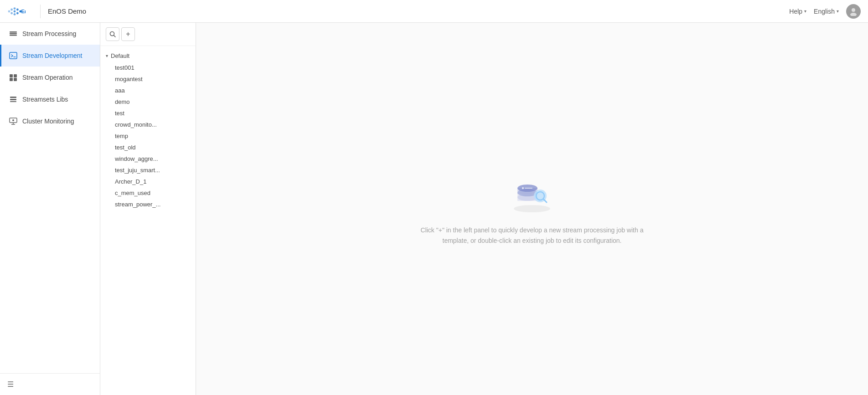  What do you see at coordinates (798, 11) in the screenshot?
I see `help-menu: Help ▾` at bounding box center [798, 11].